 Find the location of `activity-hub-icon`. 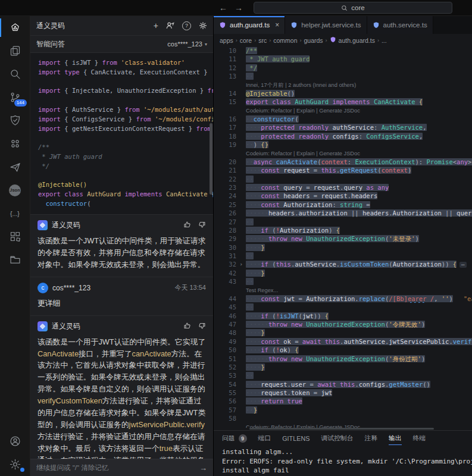

activity-hub-icon is located at coordinates (15, 144).